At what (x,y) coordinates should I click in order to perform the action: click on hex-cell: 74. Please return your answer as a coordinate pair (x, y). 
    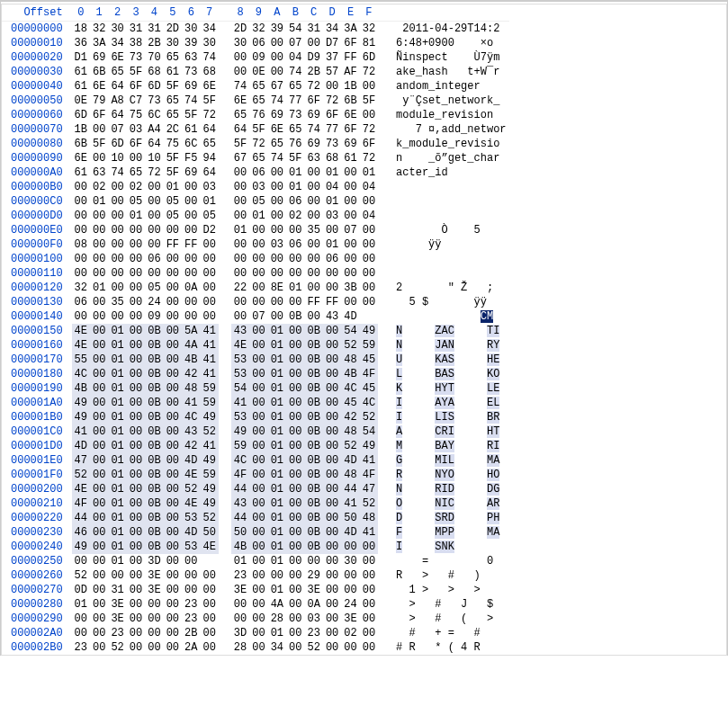
    Looking at the image, I should click on (191, 101).